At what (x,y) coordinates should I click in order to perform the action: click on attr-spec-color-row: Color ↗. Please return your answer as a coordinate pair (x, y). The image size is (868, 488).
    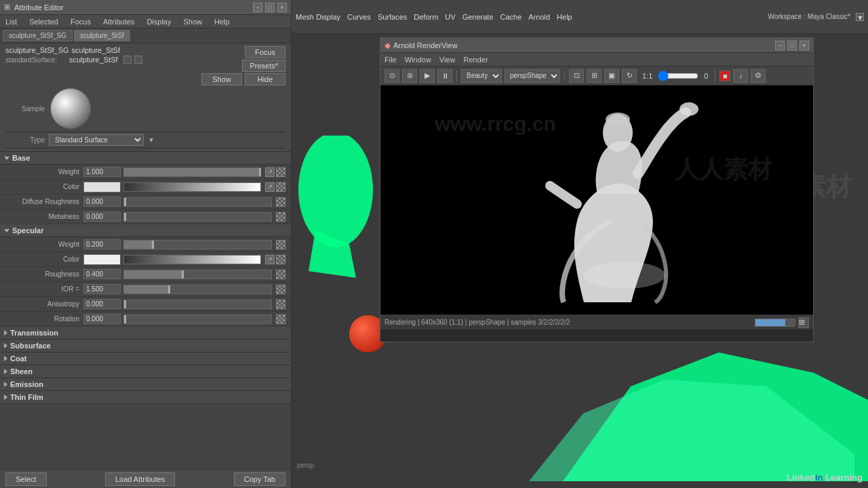
    Looking at the image, I should click on (145, 260).